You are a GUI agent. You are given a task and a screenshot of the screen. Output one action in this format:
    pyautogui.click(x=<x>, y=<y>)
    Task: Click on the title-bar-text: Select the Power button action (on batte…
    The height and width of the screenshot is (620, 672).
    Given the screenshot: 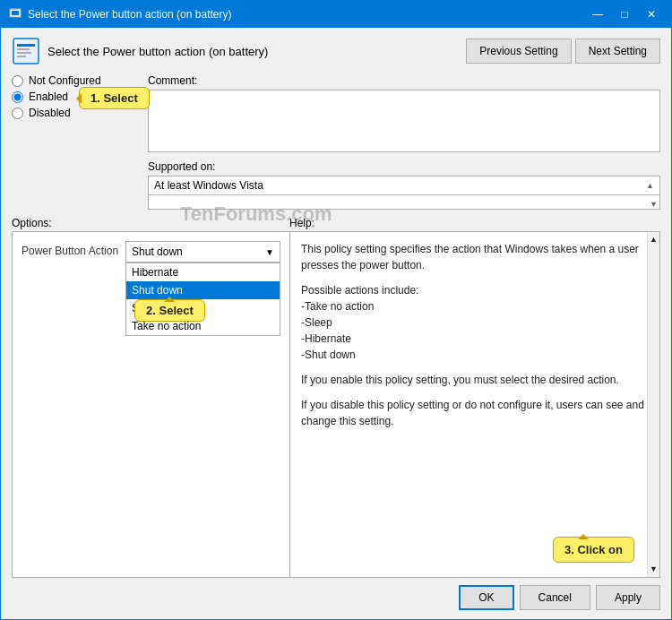 What is the action you would take?
    pyautogui.click(x=306, y=14)
    